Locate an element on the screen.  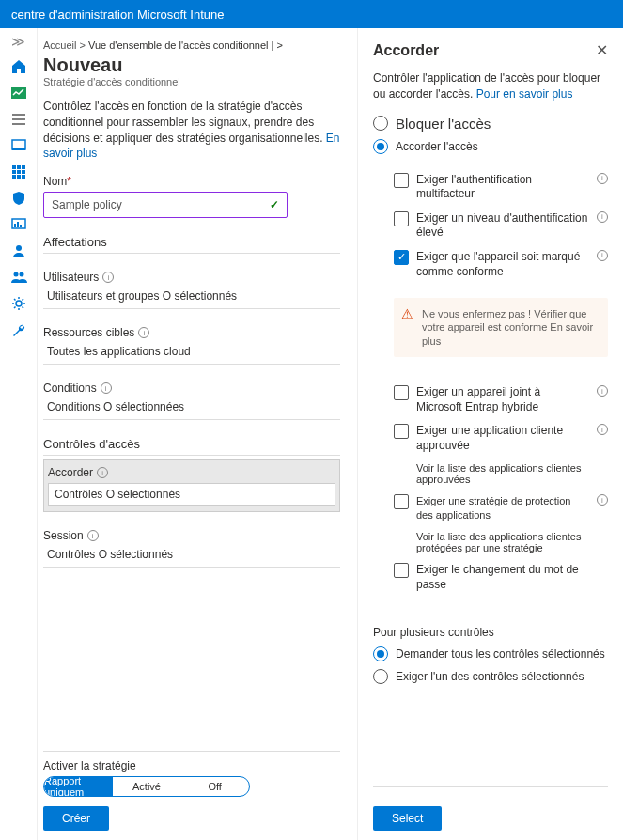
multi-controls-heading: Pour plusieurs contrôles is located at coordinates (491, 632).